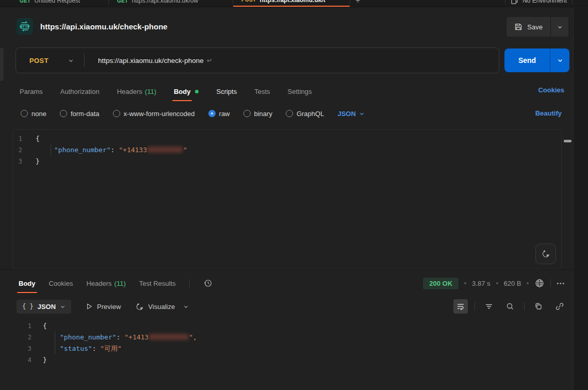  What do you see at coordinates (226, 92) in the screenshot?
I see `tab-scripts: Scripts` at bounding box center [226, 92].